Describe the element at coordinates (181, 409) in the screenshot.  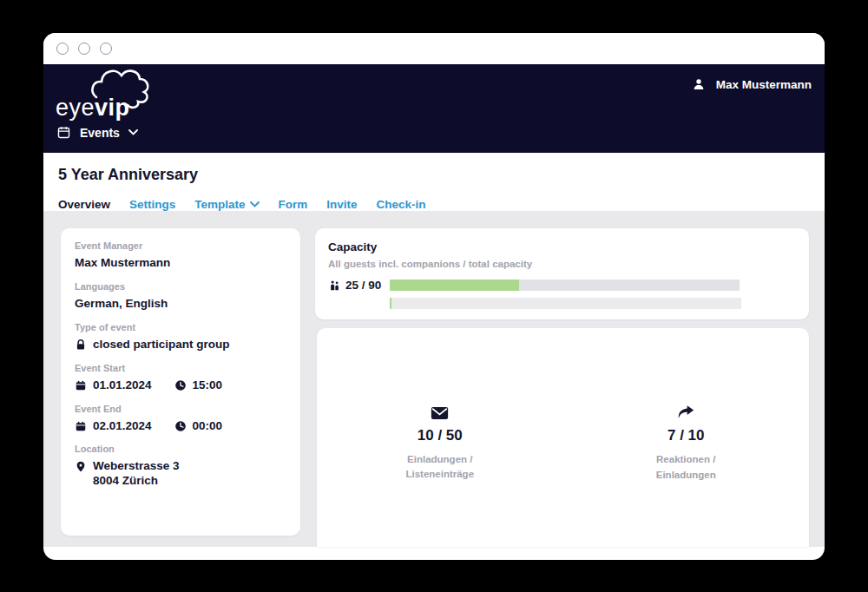
I see `field-label: Event End` at that location.